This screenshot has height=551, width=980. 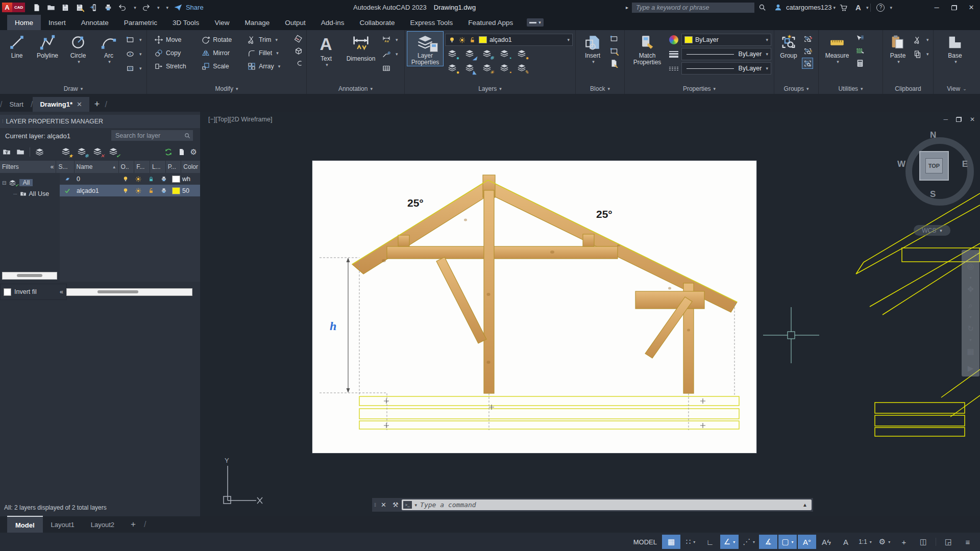 What do you see at coordinates (726, 68) in the screenshot?
I see `linetype-dropdown: ByLayer▾` at bounding box center [726, 68].